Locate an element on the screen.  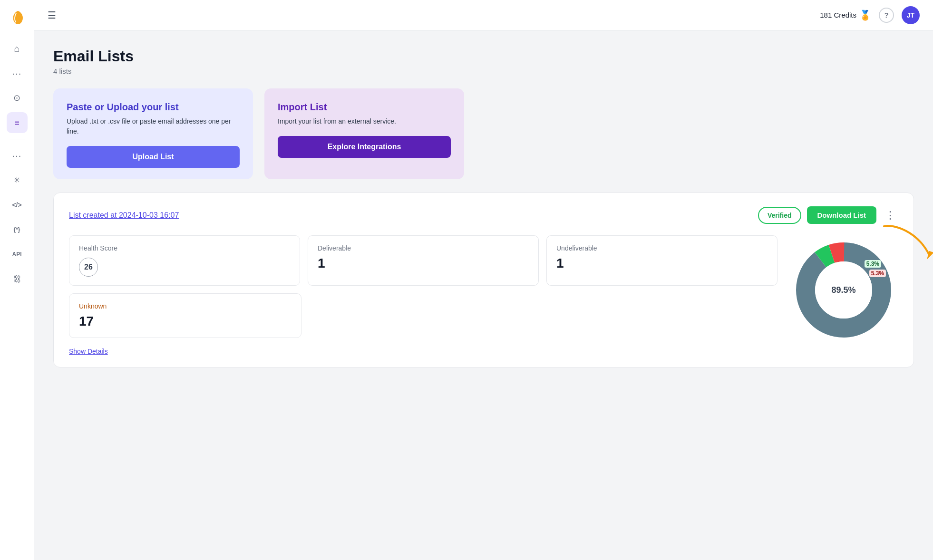
avatar-initials: JT is located at coordinates (911, 15).